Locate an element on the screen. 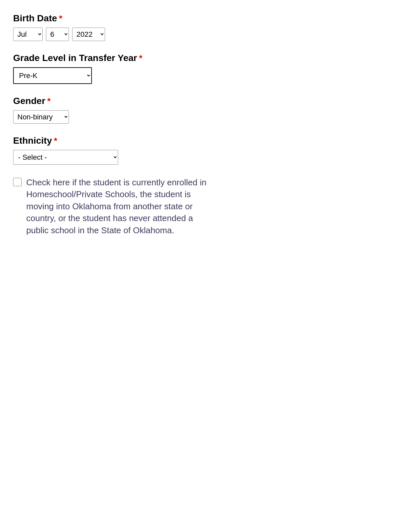 This screenshot has width=420, height=514. grade-level-label: Grade Level in Transfer Year * is located at coordinates (210, 58).